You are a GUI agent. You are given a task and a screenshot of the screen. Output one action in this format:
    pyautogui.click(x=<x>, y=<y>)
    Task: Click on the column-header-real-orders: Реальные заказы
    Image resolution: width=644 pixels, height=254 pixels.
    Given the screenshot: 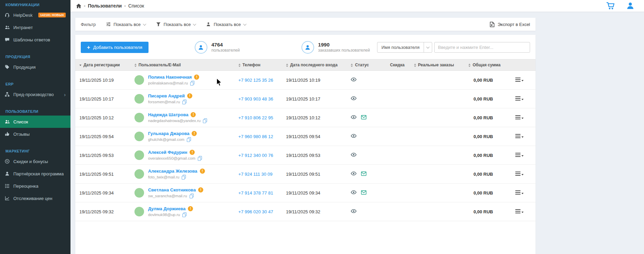 What is the action you would take?
    pyautogui.click(x=439, y=65)
    